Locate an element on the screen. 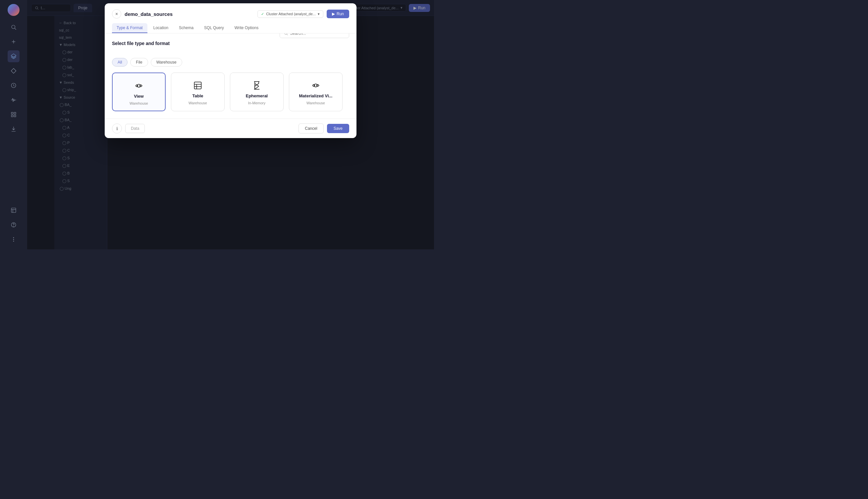 Image resolution: width=868 pixels, height=499 pixels. app-logo is located at coordinates (14, 10).